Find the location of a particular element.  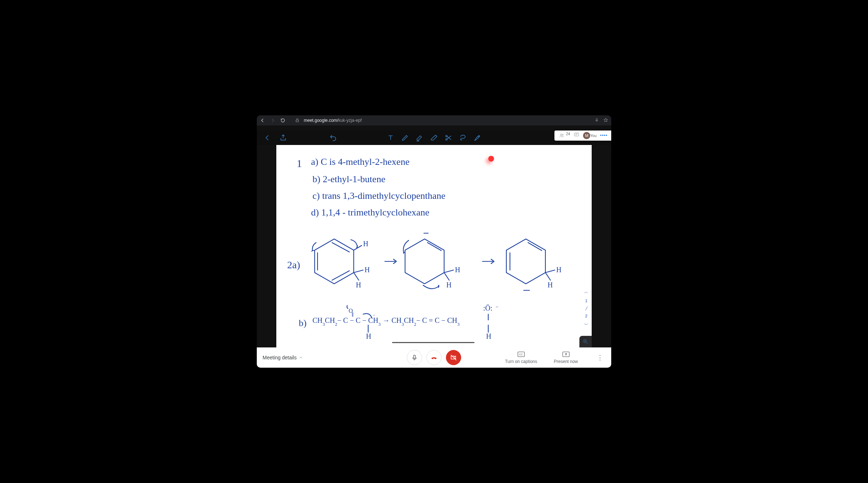

bookmark-star-icon is located at coordinates (606, 121).